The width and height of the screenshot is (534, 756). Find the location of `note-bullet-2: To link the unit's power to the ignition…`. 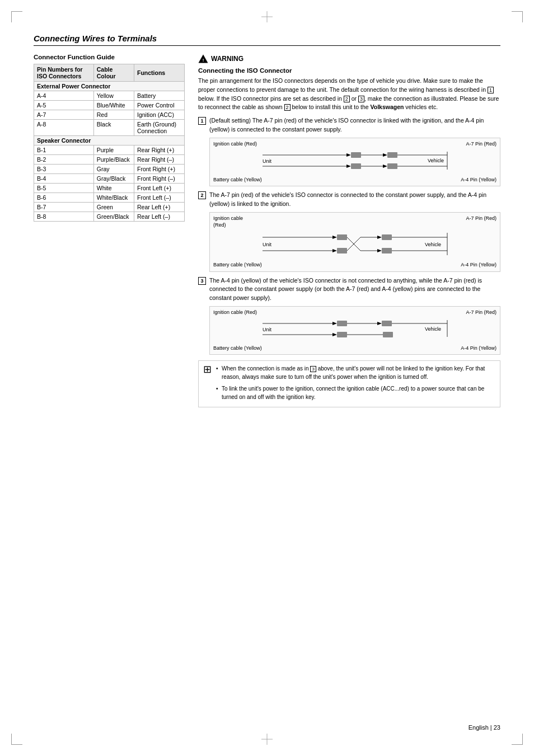

note-bullet-2: To link the unit's power to the ignition… is located at coordinates (356, 393).